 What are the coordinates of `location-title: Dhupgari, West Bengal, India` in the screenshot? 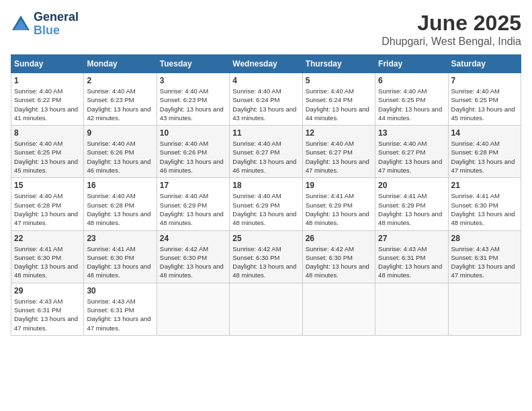 It's located at (451, 42).